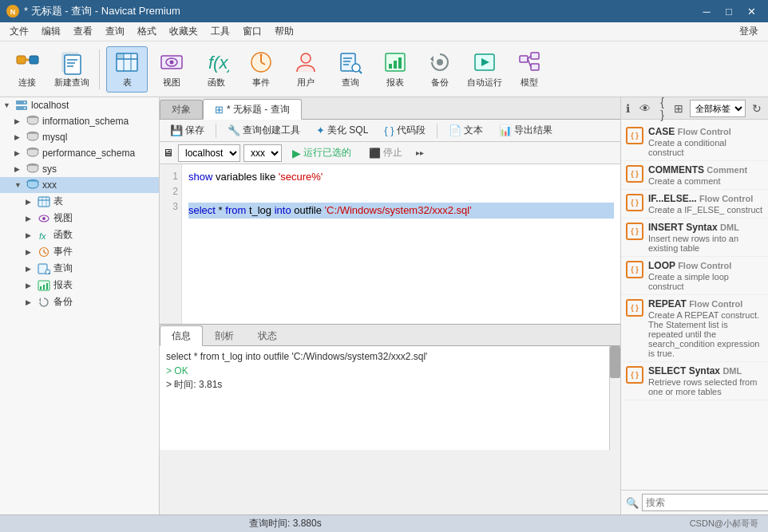 The width and height of the screenshot is (768, 532). Describe the element at coordinates (375, 153) in the screenshot. I see `stop-icon: ⬛` at that location.